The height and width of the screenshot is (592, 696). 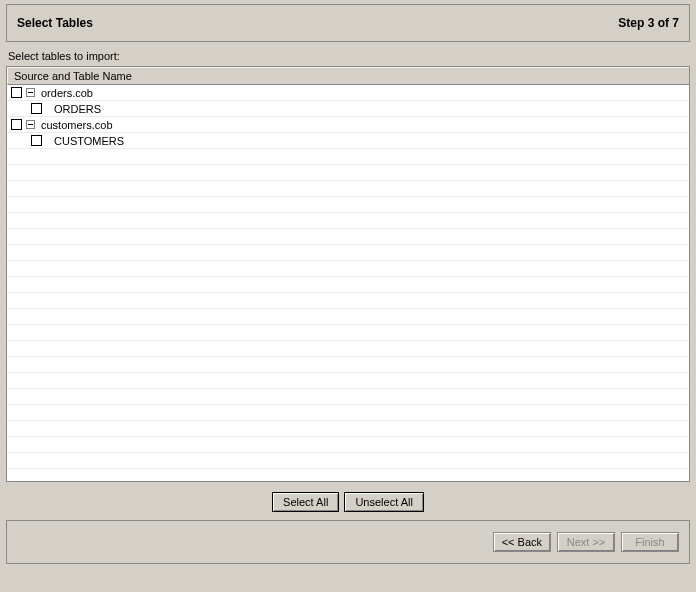 I want to click on unselect-all-button: Unselect All, so click(x=384, y=502).